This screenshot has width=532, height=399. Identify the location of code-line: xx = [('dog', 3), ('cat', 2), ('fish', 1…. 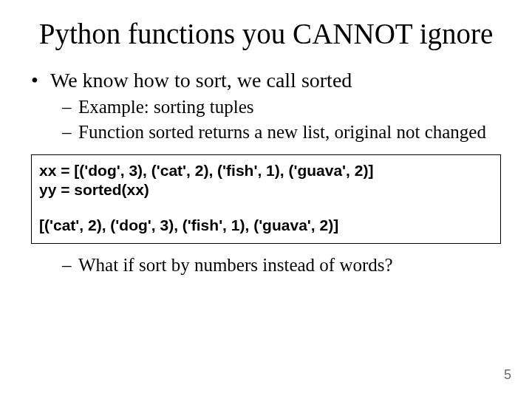
(266, 171).